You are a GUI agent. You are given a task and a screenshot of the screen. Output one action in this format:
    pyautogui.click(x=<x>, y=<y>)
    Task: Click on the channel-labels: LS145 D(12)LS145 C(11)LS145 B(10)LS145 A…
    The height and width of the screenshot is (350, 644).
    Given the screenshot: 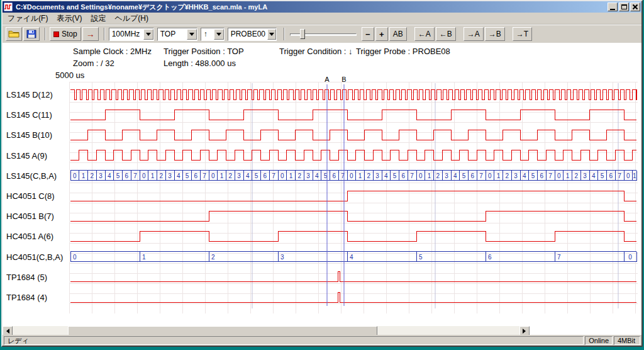 What is the action you would take?
    pyautogui.click(x=36, y=194)
    